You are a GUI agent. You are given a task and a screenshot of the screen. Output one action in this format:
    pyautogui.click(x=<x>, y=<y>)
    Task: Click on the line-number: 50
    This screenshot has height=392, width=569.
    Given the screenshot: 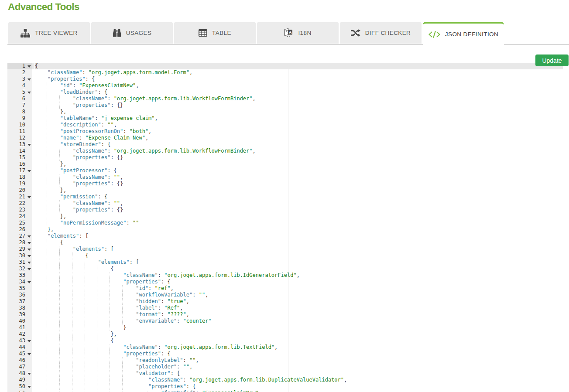 What is the action you would take?
    pyautogui.click(x=22, y=386)
    